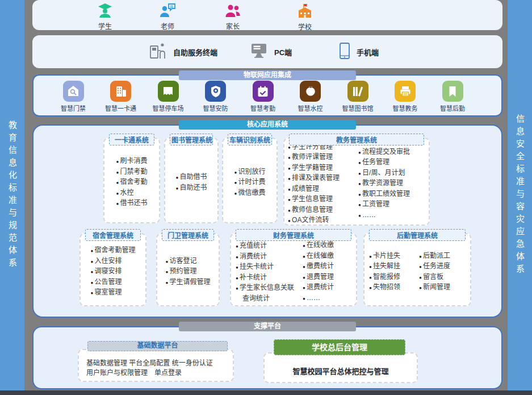 The width and height of the screenshot is (532, 395). Describe the element at coordinates (267, 75) in the screenshot. I see `iot-section-header: 物联网应用集成` at that location.